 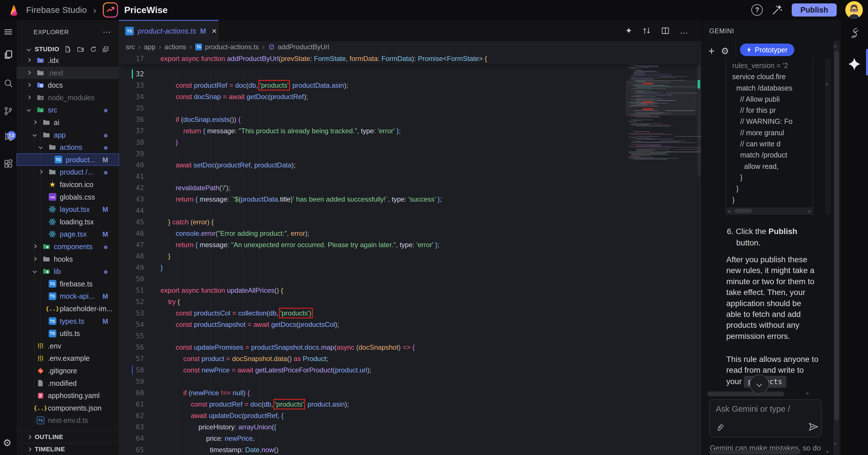 I want to click on refresh-icon, so click(x=94, y=50).